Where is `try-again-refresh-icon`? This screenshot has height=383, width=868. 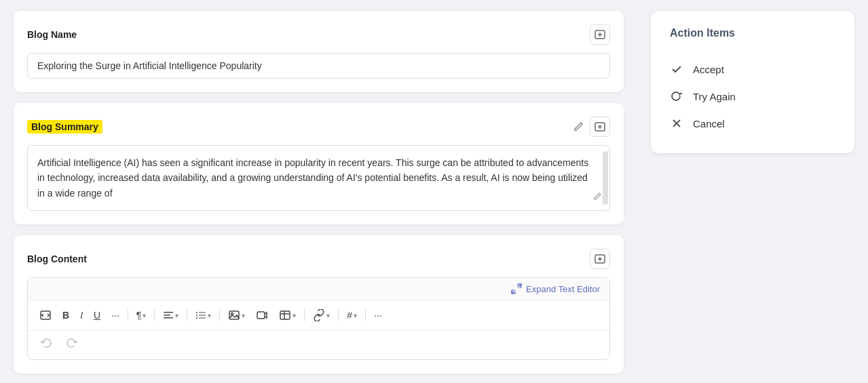 try-again-refresh-icon is located at coordinates (677, 96).